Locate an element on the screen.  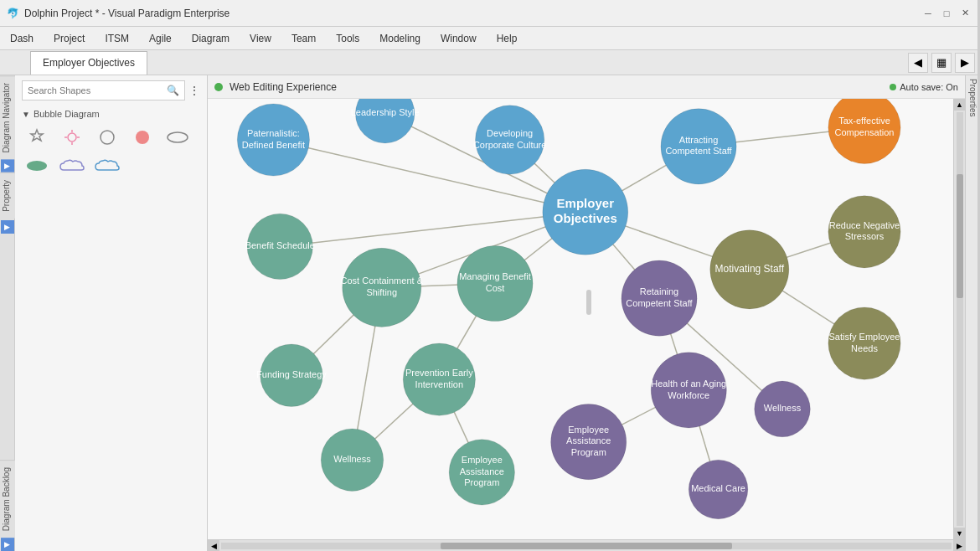
svg-text: Reduce Negative is located at coordinates (864, 225).